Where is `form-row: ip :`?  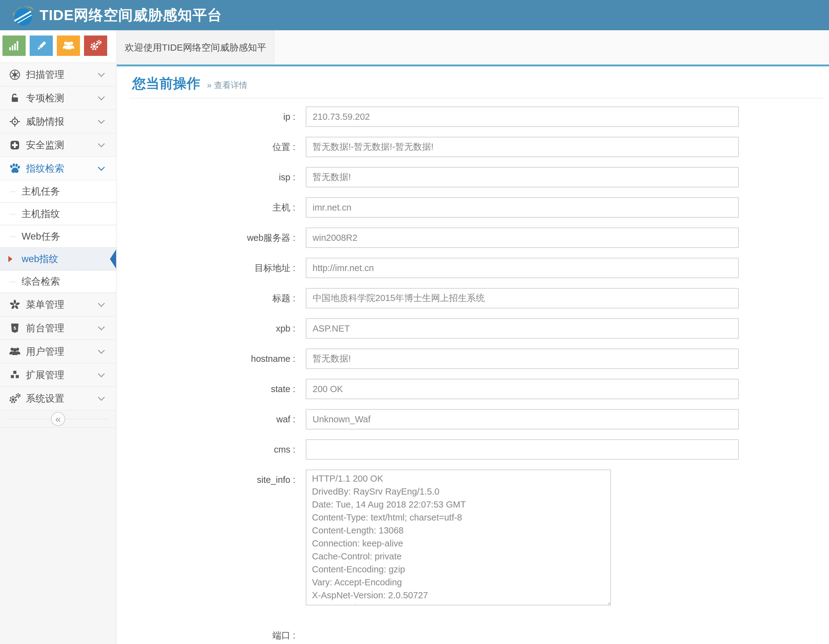
form-row: ip : is located at coordinates (473, 117).